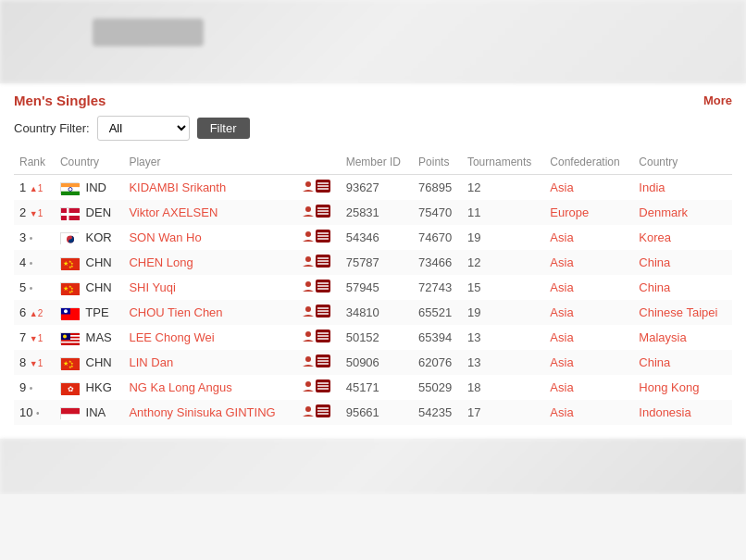 This screenshot has height=560, width=746. Describe the element at coordinates (176, 313) in the screenshot. I see `player-name-link: CHOU Tien Chen` at that location.